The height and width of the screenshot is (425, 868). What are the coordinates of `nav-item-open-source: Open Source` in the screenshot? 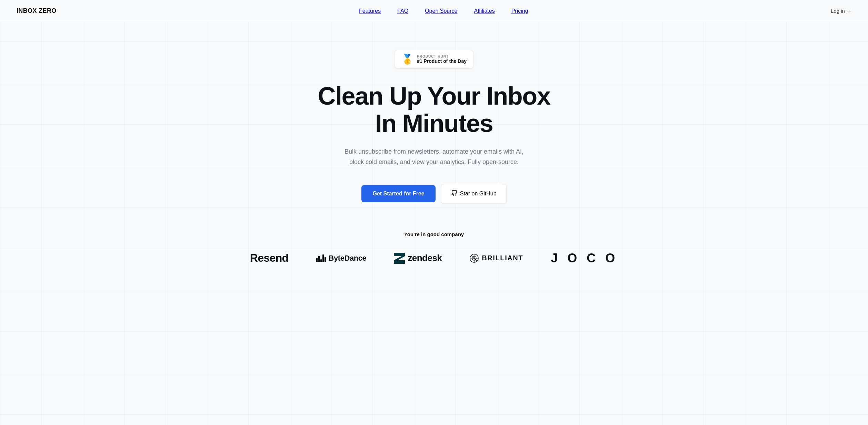 It's located at (441, 11).